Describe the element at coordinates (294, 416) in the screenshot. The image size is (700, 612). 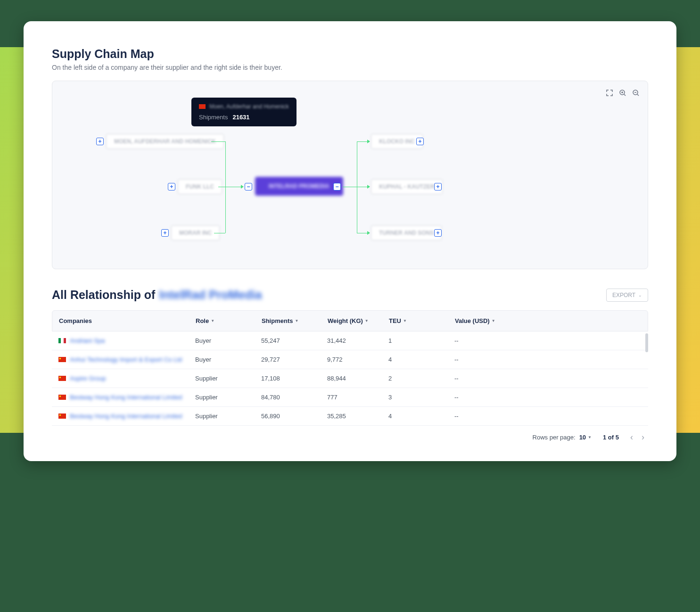
I see `cell-shipments: 56,890` at that location.